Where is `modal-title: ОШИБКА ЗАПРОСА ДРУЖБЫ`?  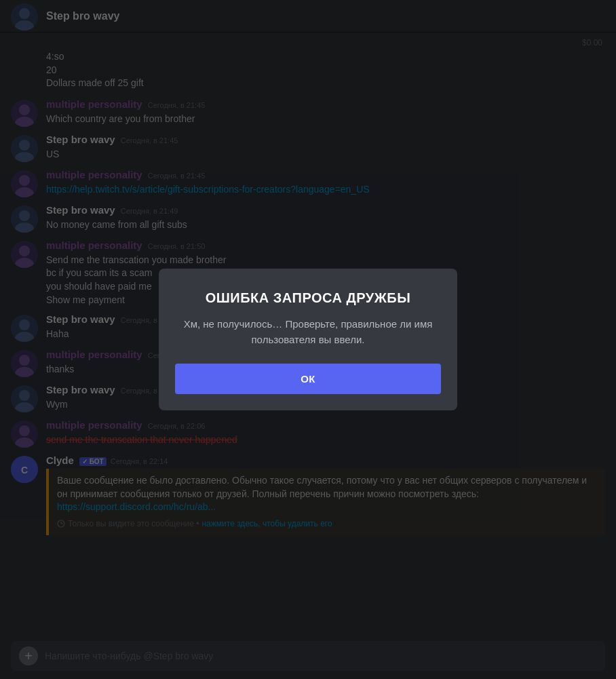
modal-title: ОШИБКА ЗАПРОСА ДРУЖБЫ is located at coordinates (308, 298).